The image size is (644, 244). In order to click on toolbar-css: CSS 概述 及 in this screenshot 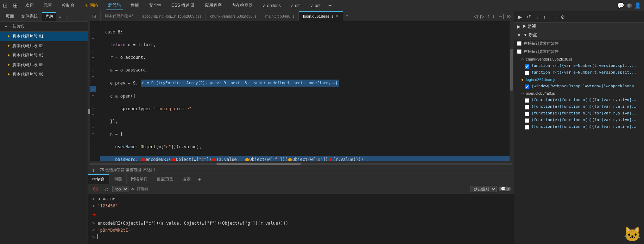, I will do `click(183, 6)`.